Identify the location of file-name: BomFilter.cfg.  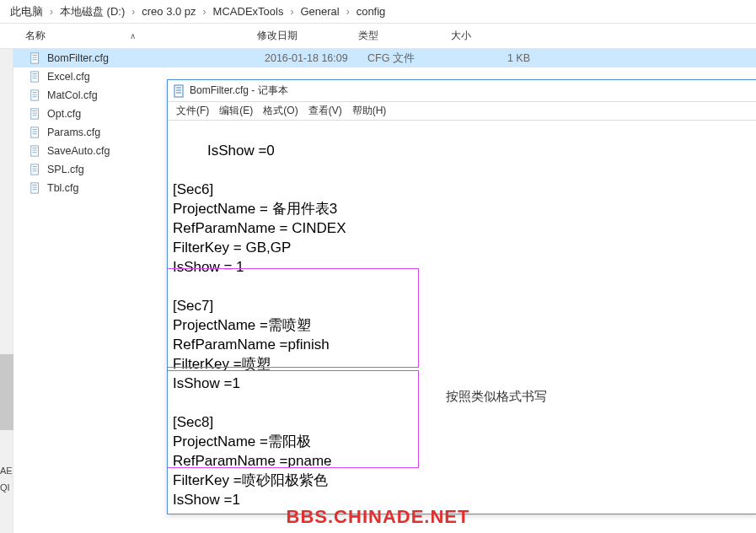
(156, 58).